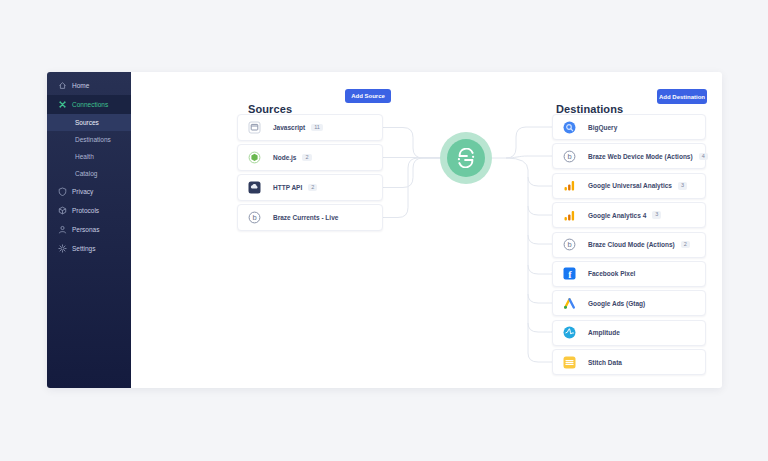 The width and height of the screenshot is (768, 461). I want to click on nodejs-icon, so click(254, 158).